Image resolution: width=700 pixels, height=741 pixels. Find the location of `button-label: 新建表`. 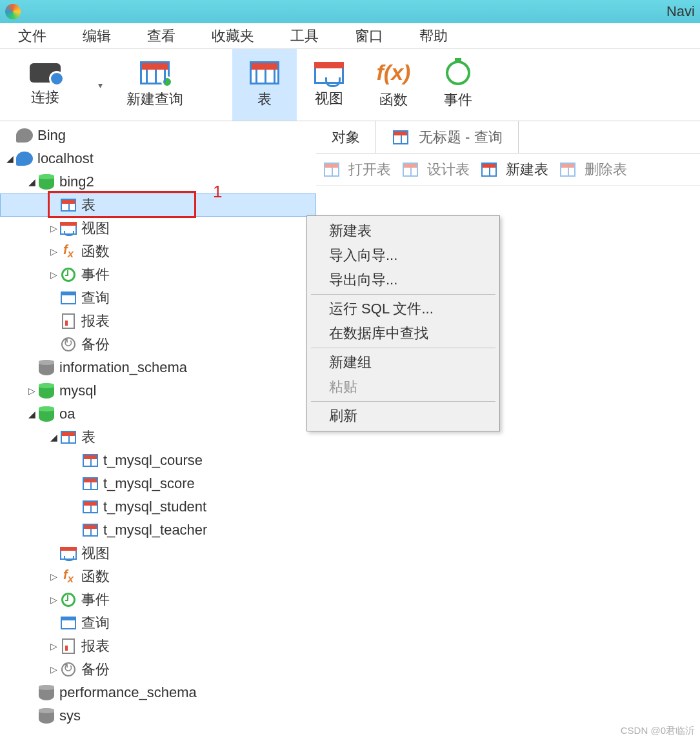

button-label: 新建表 is located at coordinates (527, 170).